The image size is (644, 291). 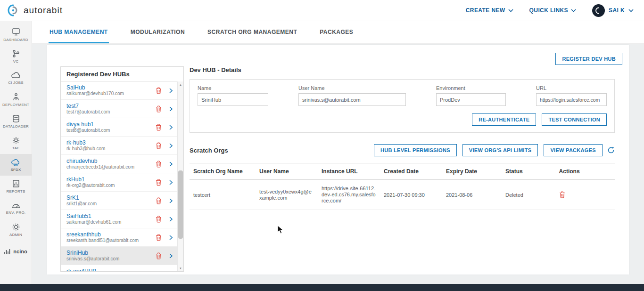 What do you see at coordinates (119, 219) in the screenshot?
I see `hub-list-item: SaiHub51 saikumar@devhub61.com` at bounding box center [119, 219].